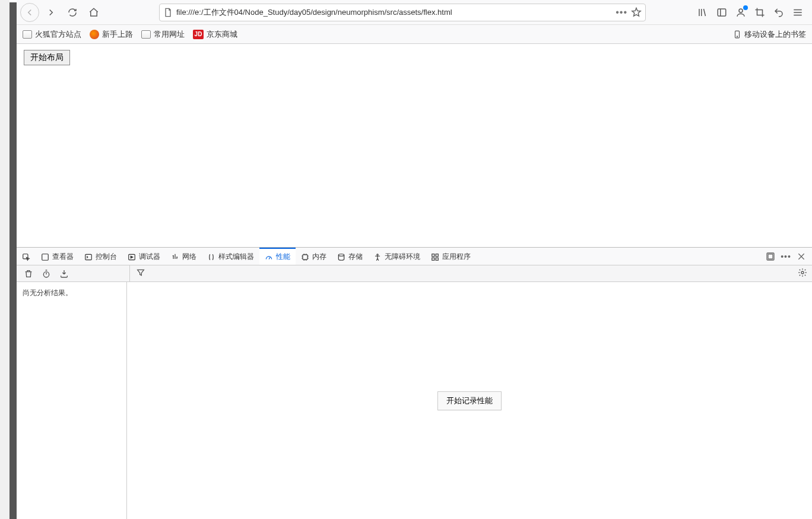 This screenshot has height=519, width=812. What do you see at coordinates (722, 12) in the screenshot?
I see `sidebar-button` at bounding box center [722, 12].